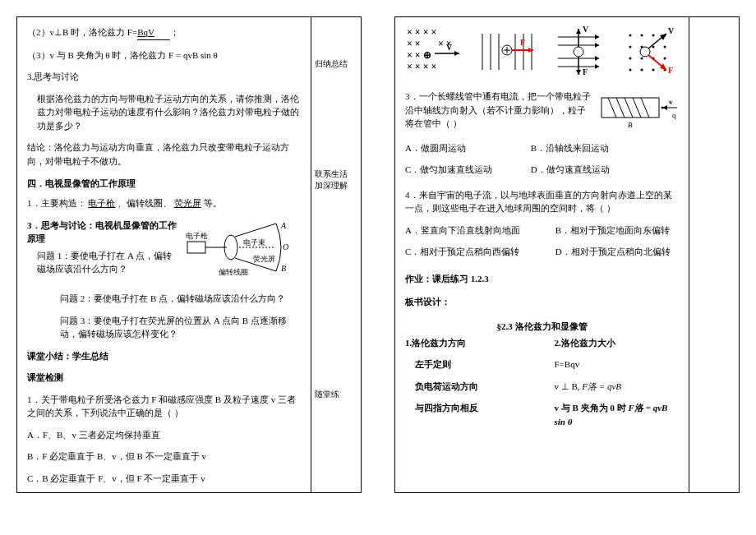  Describe the element at coordinates (168, 112) in the screenshot. I see `txt: 根据洛伦兹力的方向与带电粒子运动方向的关系，请你推测，洛伦兹力对带电粒子运动的速…` at that location.